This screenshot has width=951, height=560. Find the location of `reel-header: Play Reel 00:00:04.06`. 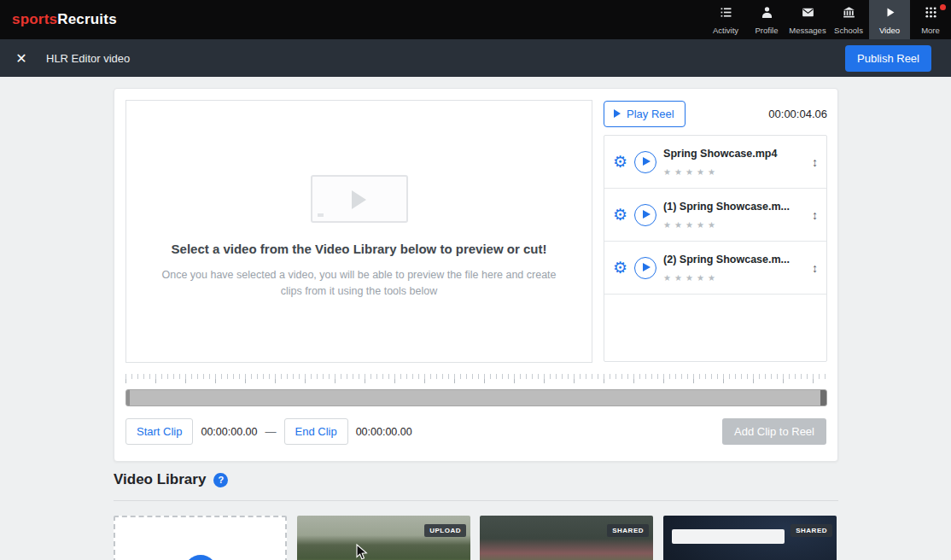

reel-header: Play Reel 00:00:04.06 is located at coordinates (715, 114).